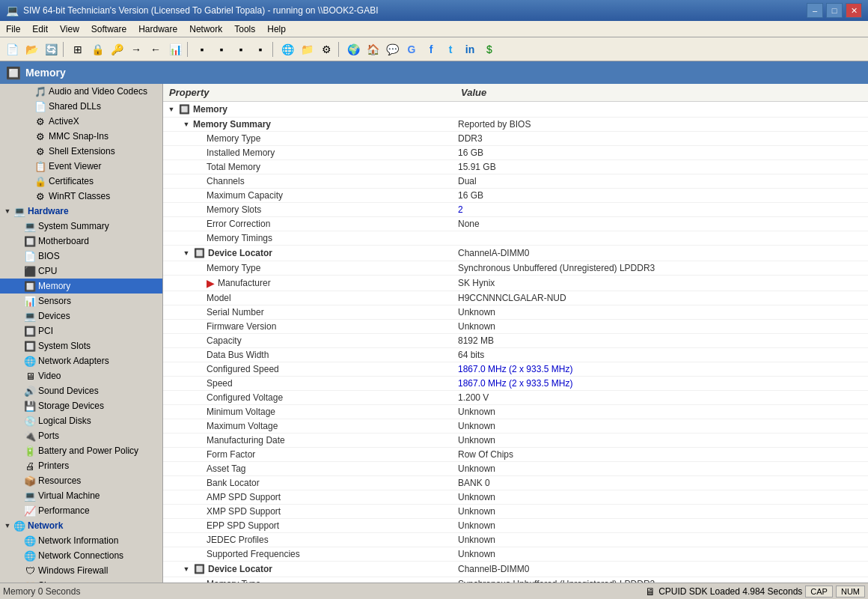 The height and width of the screenshot is (599, 868). What do you see at coordinates (81, 121) in the screenshot?
I see `sidebar-item-activex: ⚙ActiveX` at bounding box center [81, 121].